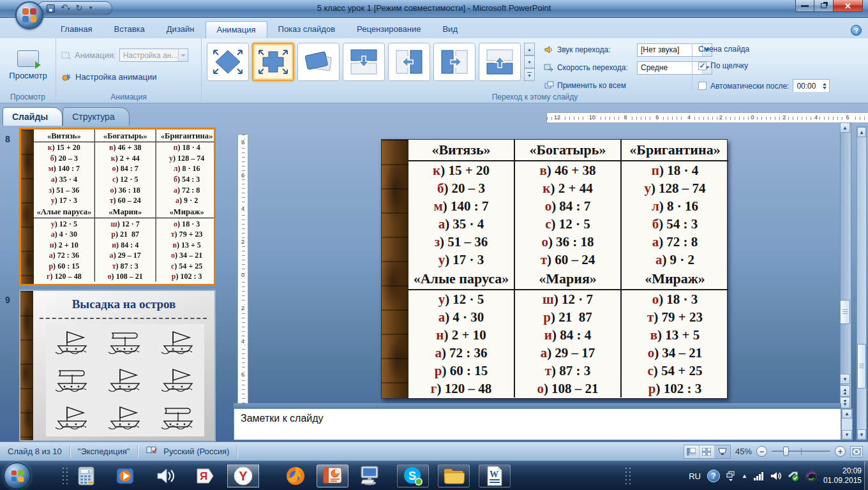 Image resolution: width=868 pixels, height=490 pixels. I want to click on previous-slide-button: ▲▲, so click(845, 391).